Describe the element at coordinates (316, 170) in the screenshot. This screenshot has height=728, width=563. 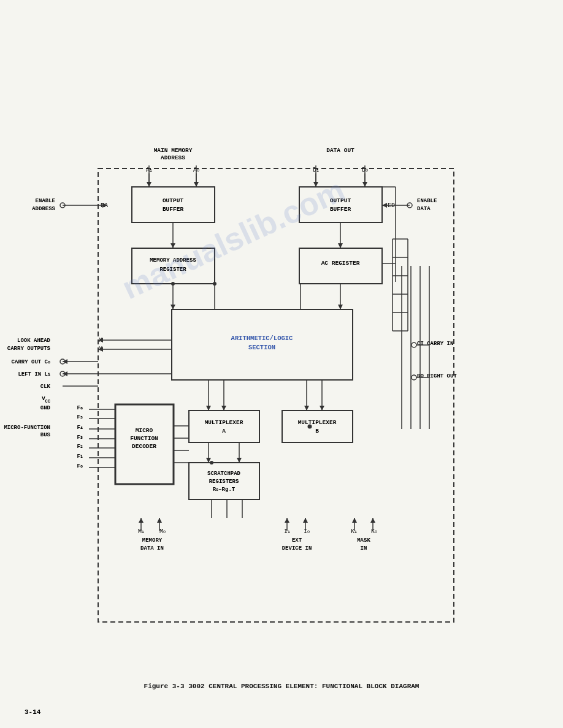
I see `svg-text: D₁` at that location.